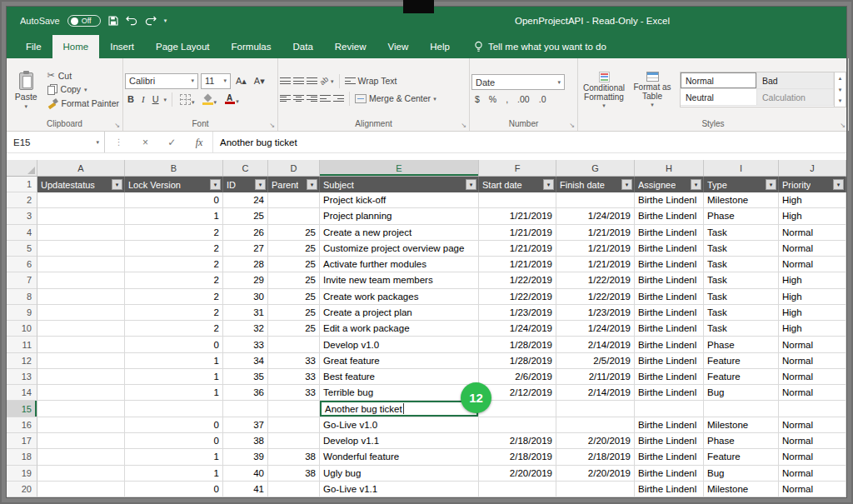  Describe the element at coordinates (294, 168) in the screenshot. I see `column-header-d: D` at that location.